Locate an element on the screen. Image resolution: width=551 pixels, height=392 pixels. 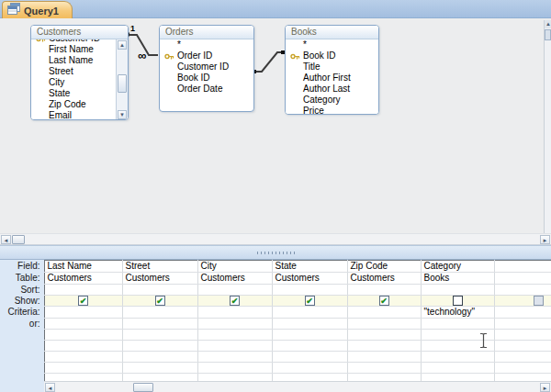
field-item: Last Name is located at coordinates (79, 61).